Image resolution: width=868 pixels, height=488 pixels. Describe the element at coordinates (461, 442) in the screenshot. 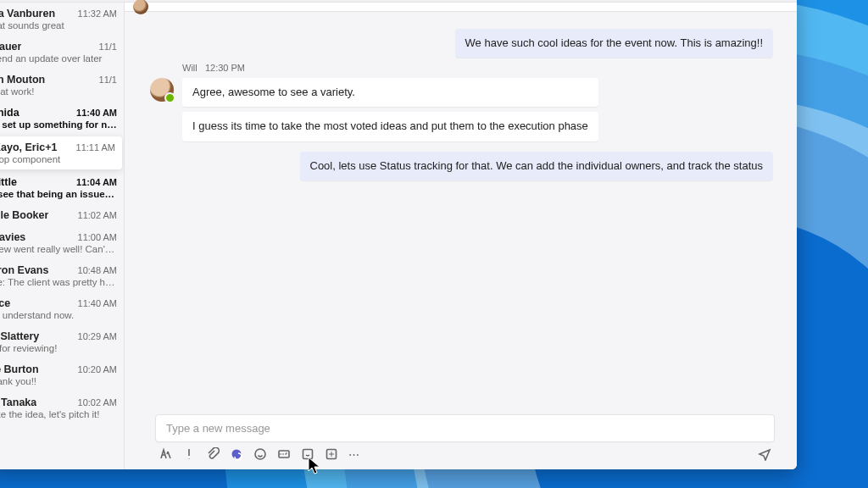

I see `composer-area: Type a new message ⋯` at that location.